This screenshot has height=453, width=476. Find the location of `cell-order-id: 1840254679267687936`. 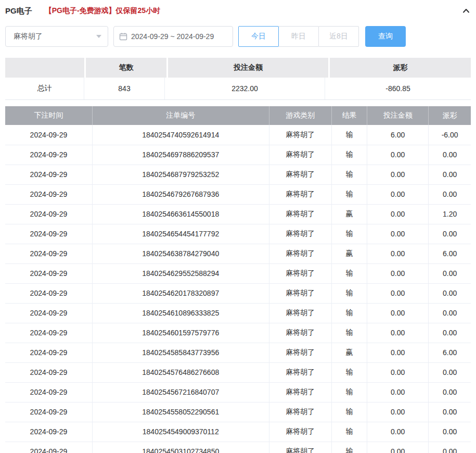

cell-order-id: 1840254679267687936 is located at coordinates (181, 194).